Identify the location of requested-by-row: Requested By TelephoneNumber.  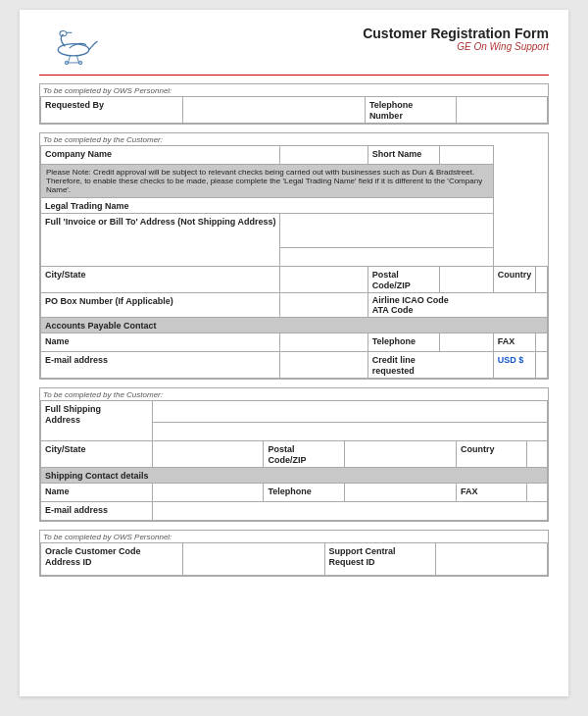
(294, 110).